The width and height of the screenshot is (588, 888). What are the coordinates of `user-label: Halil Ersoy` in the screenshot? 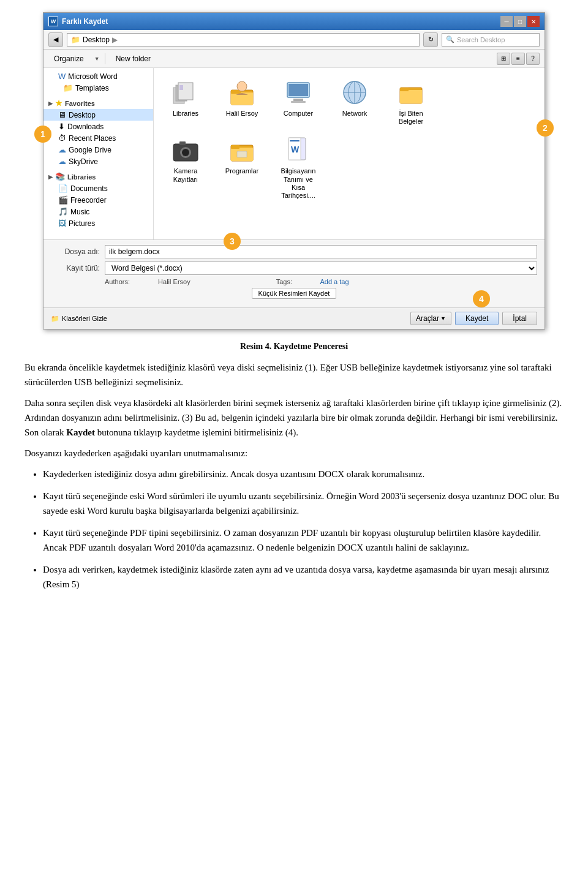 It's located at (243, 114).